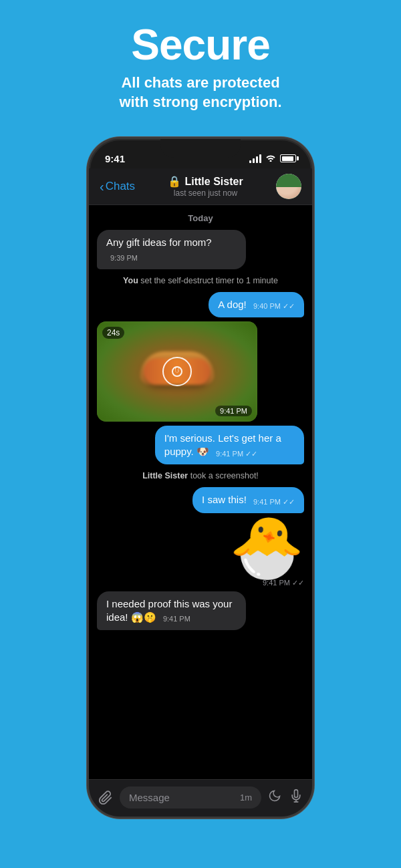 This screenshot has width=401, height=868. I want to click on status-time: 9:41, so click(115, 159).